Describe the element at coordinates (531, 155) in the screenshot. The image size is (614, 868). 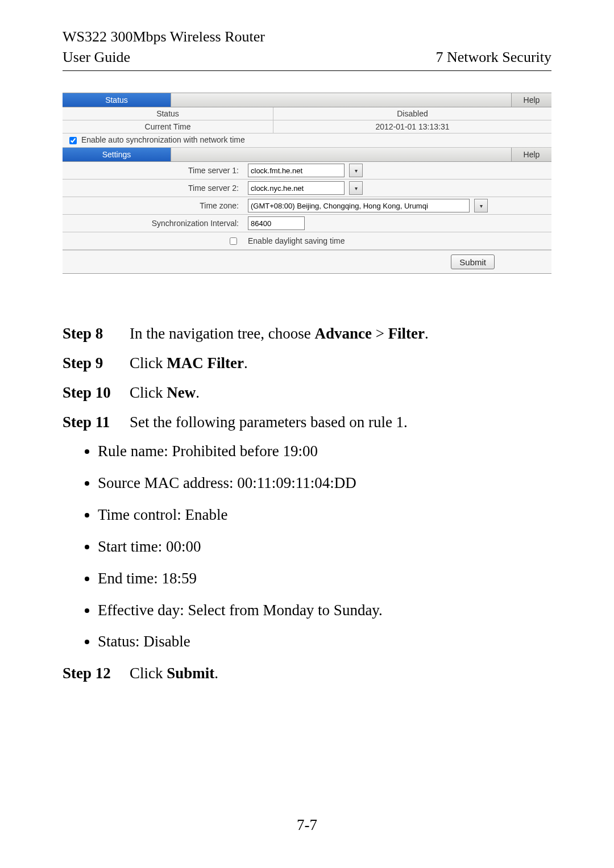
I see `help-button-settings: Help` at that location.